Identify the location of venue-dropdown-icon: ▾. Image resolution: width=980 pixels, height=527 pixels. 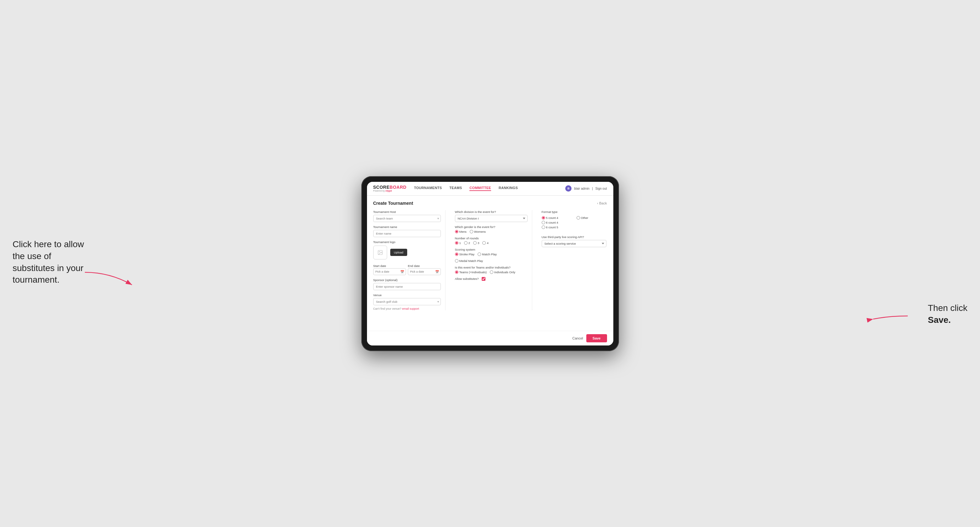
(438, 302).